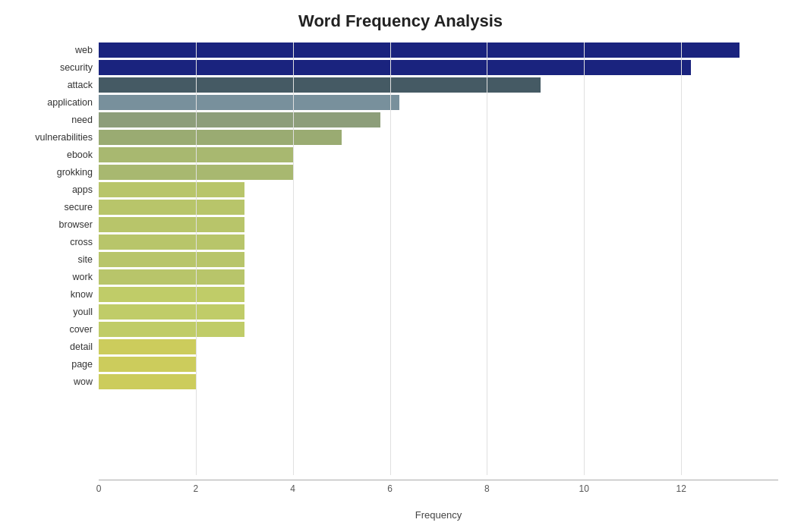 Image resolution: width=801 pixels, height=532 pixels. What do you see at coordinates (439, 85) in the screenshot?
I see `bar-row: attack` at bounding box center [439, 85].